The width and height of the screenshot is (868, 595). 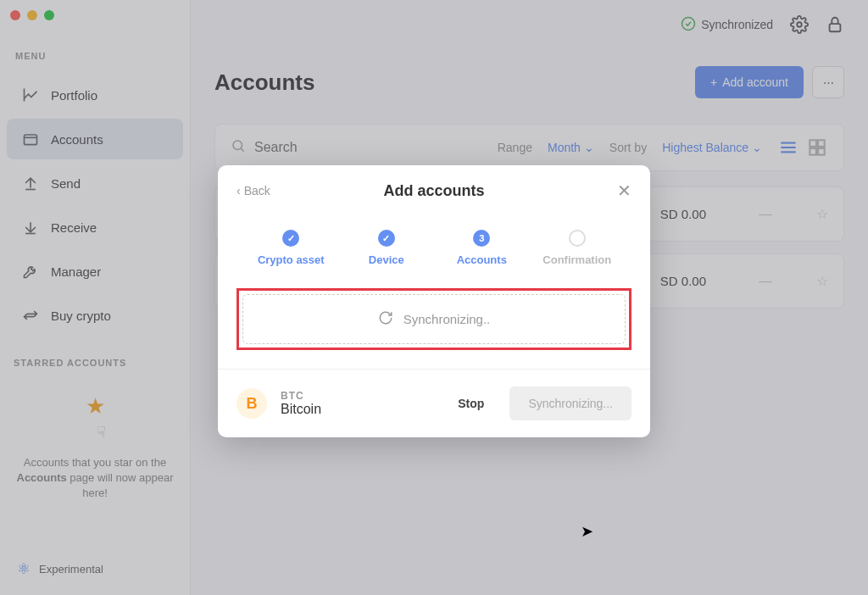 I want to click on step-accounts: 3 Accounts, so click(x=481, y=247).